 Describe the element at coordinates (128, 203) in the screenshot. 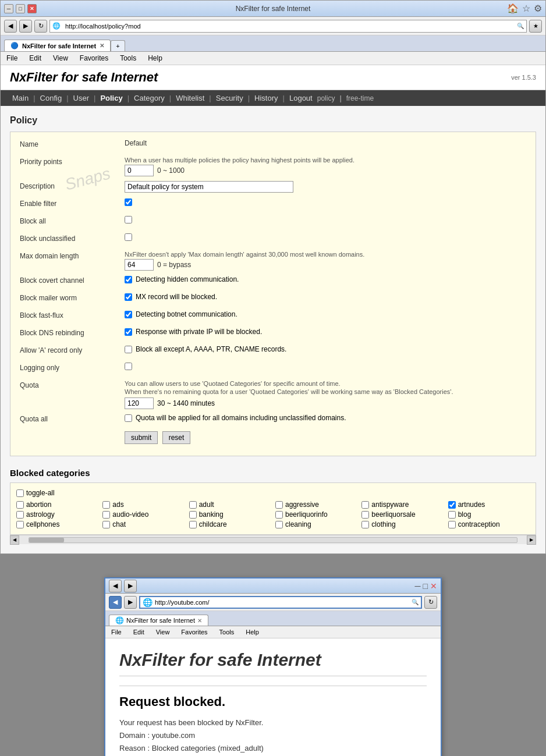

I see `enable-filter-checkbox` at that location.